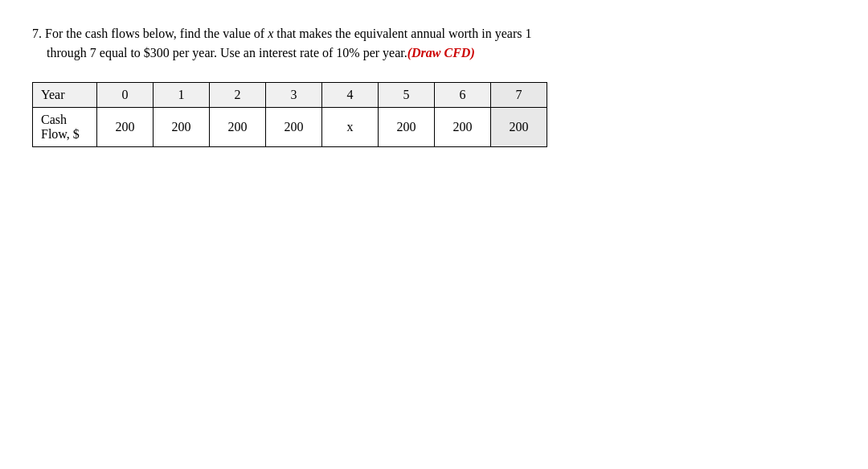  I want to click on cashflow-5: 200, so click(407, 127).